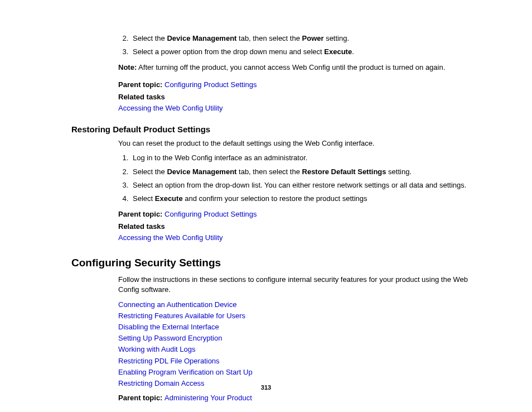 The image size is (532, 412). What do you see at coordinates (127, 67) in the screenshot?
I see `note-label: Note:` at bounding box center [127, 67].